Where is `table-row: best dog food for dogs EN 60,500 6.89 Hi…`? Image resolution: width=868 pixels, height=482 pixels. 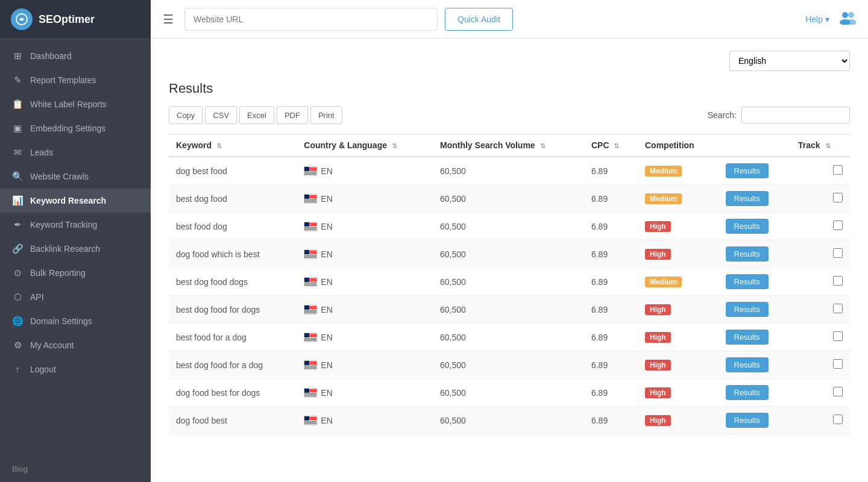
table-row: best dog food for dogs EN 60,500 6.89 Hi… is located at coordinates (509, 310).